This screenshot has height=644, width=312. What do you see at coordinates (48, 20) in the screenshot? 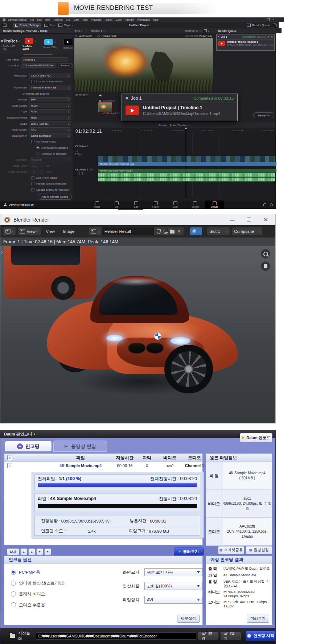
I see `menu-item: Trim` at bounding box center [48, 20].